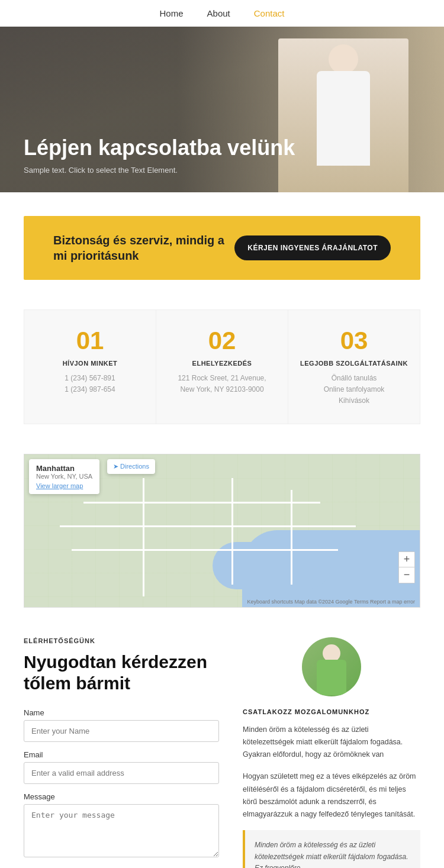 The image size is (444, 868). What do you see at coordinates (331, 602) in the screenshot?
I see `map-footer: Keyboard shortcuts Map data ©2024 Google…` at bounding box center [331, 602].